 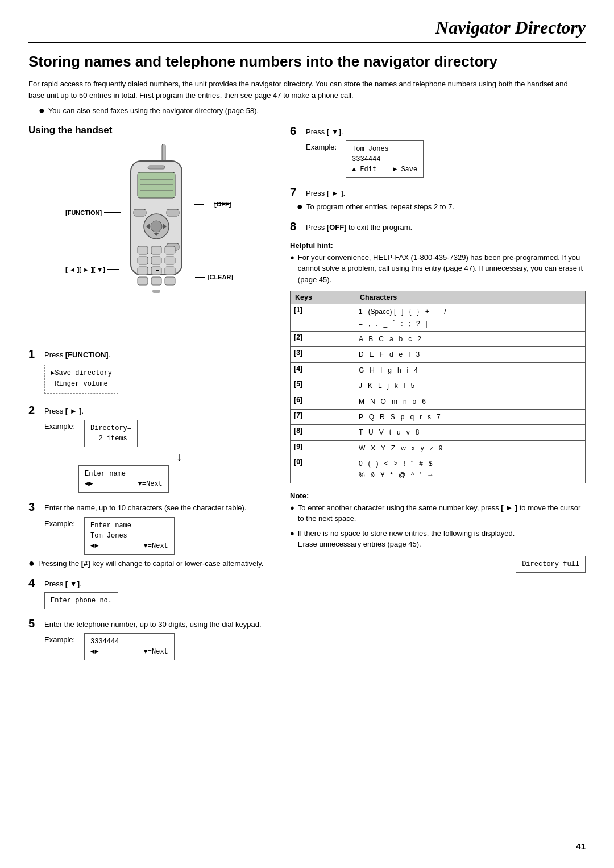 What do you see at coordinates (151, 238) in the screenshot?
I see `phone-svg` at bounding box center [151, 238].